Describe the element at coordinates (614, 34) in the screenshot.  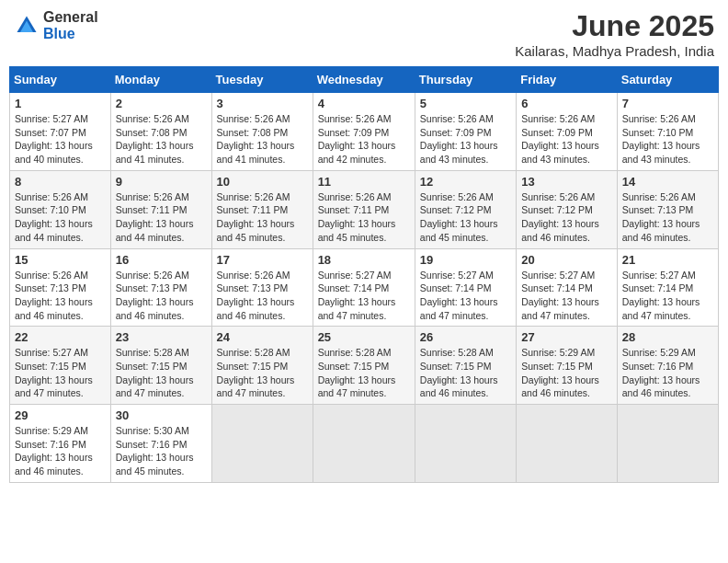
I see `title-area: June 2025 Kailaras, Madhya Pradesh, Indi…` at that location.